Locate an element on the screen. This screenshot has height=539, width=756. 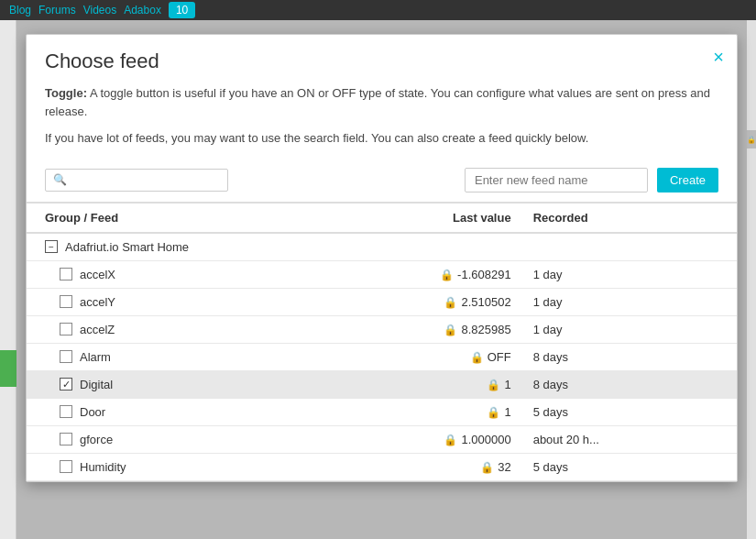
feed-recorded: about 20 h... is located at coordinates (630, 439).